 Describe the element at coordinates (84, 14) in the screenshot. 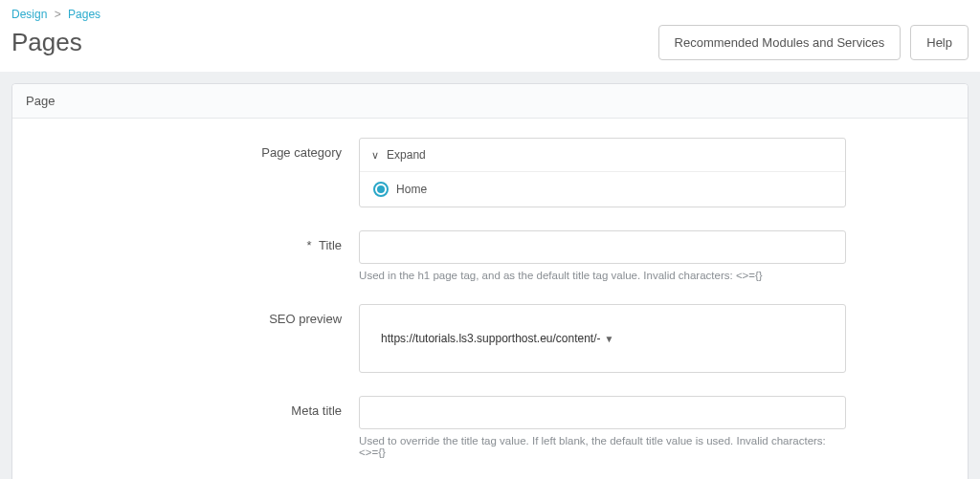

I see `breadcrumb-item-pages: Pages` at that location.